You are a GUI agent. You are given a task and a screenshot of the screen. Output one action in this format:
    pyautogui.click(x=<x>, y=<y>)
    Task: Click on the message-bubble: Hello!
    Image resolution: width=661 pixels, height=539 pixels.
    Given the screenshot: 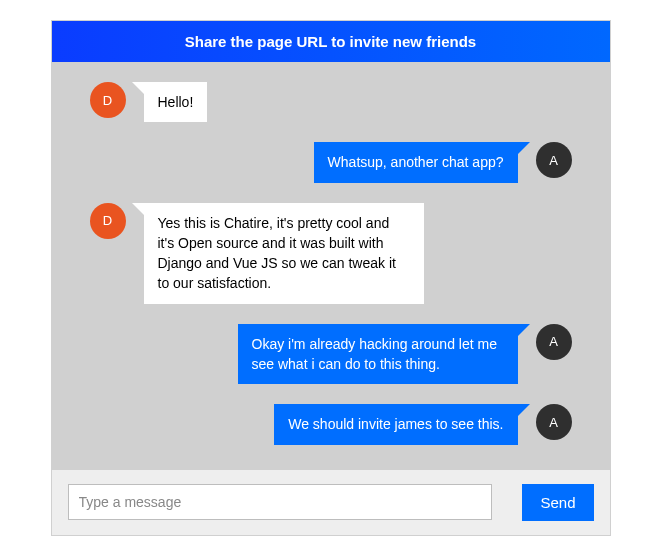 What is the action you would take?
    pyautogui.click(x=176, y=102)
    